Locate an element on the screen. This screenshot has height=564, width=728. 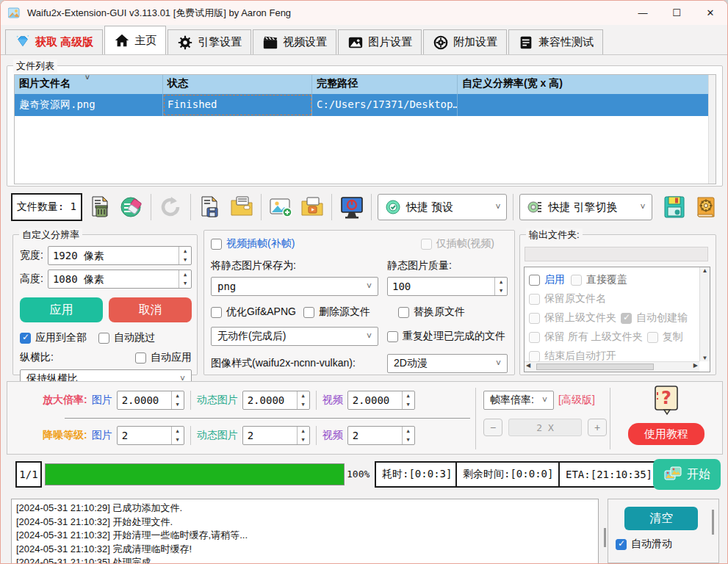
settings-book-icon is located at coordinates (705, 207).